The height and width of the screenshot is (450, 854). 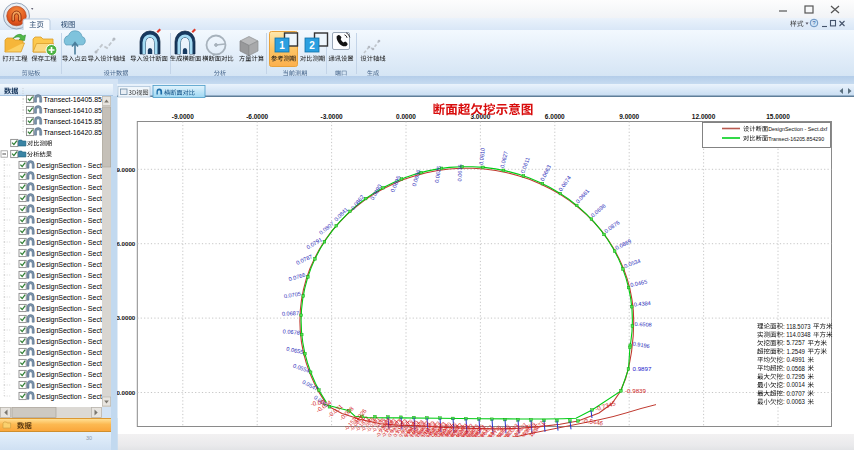 What do you see at coordinates (290, 314) in the screenshot?
I see `svg-text: 0.0687` at bounding box center [290, 314].